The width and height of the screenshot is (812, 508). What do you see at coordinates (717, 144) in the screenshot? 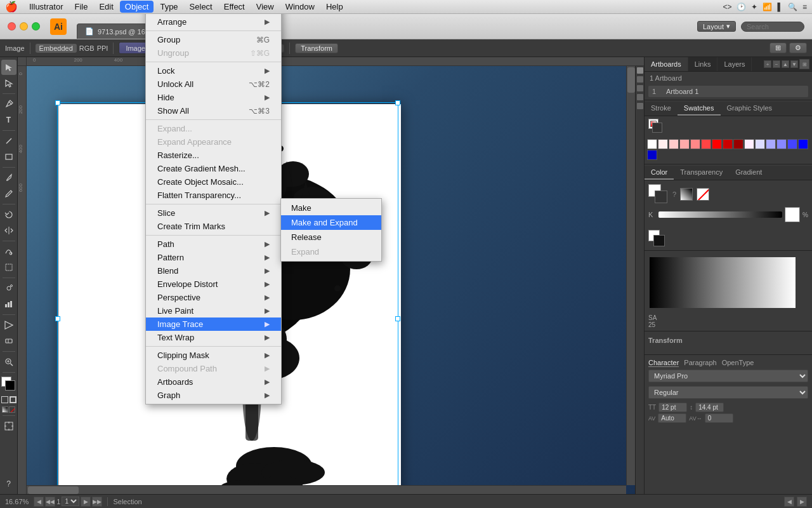
I see `swatch-pure-red` at bounding box center [717, 144].